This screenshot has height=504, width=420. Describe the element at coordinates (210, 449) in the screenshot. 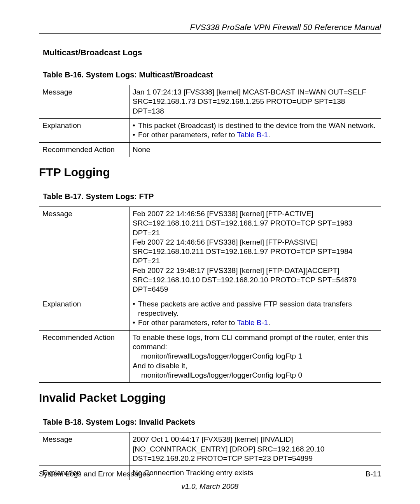

I see `table-row: Message 2007 Oct 1 00:44:17 [FVX538] [ke…` at that location.